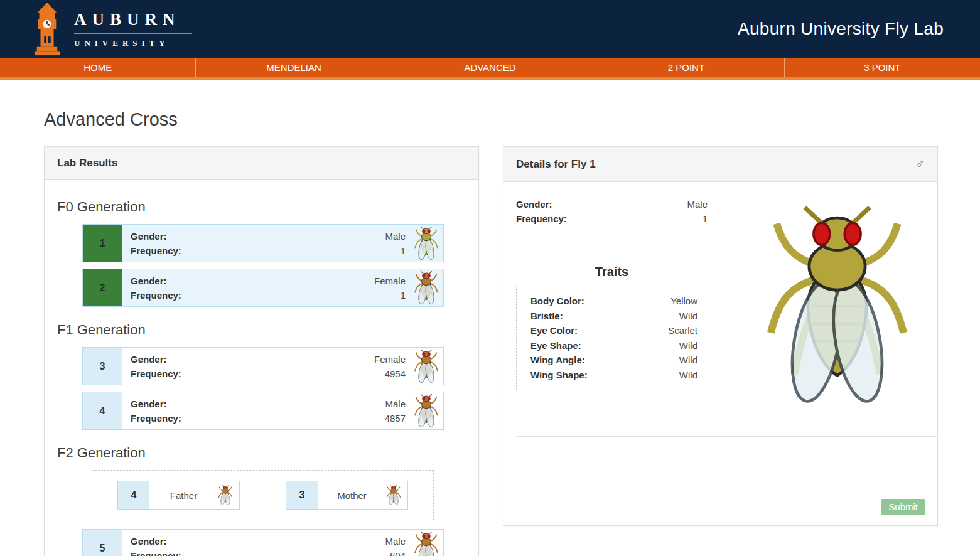 The image size is (980, 556). I want to click on logo-subtext: UNIVERSITY, so click(133, 43).